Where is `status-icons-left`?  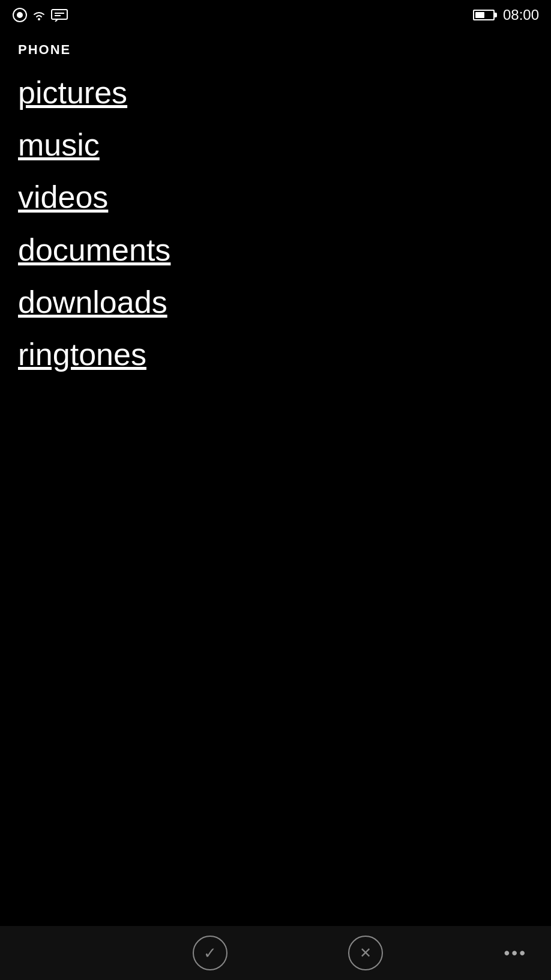 status-icons-left is located at coordinates (40, 15).